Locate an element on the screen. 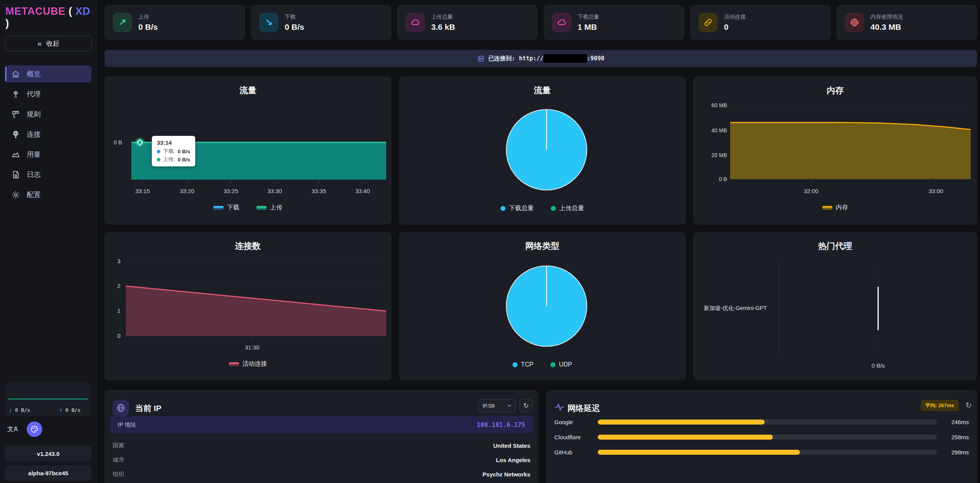 The height and width of the screenshot is (483, 980). legend-item: TCP is located at coordinates (523, 365).